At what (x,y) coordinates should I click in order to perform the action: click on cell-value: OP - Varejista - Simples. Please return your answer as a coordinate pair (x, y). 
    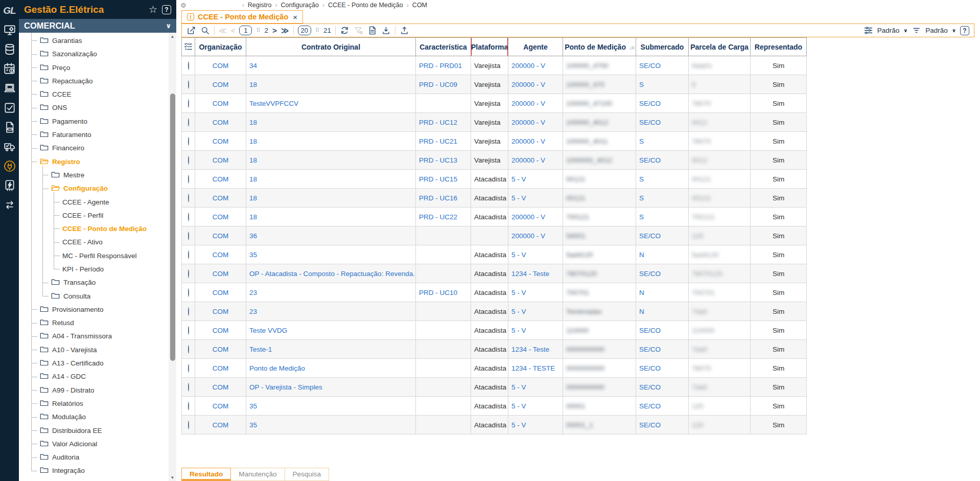
    Looking at the image, I should click on (286, 387).